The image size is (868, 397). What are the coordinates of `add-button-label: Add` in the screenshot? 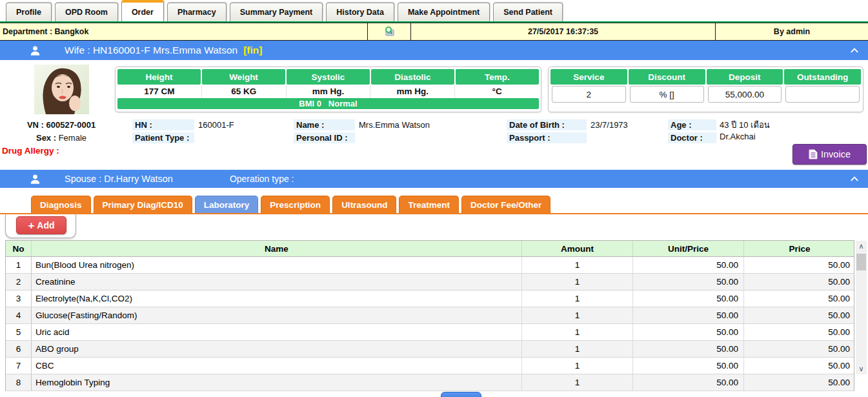 It's located at (45, 225).